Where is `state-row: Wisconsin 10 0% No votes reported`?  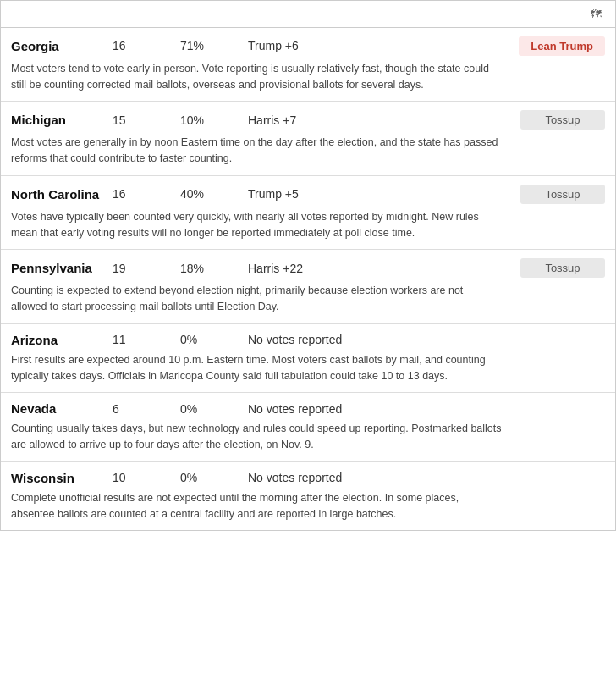
state-row: Wisconsin 10 0% No votes reported is located at coordinates (308, 478).